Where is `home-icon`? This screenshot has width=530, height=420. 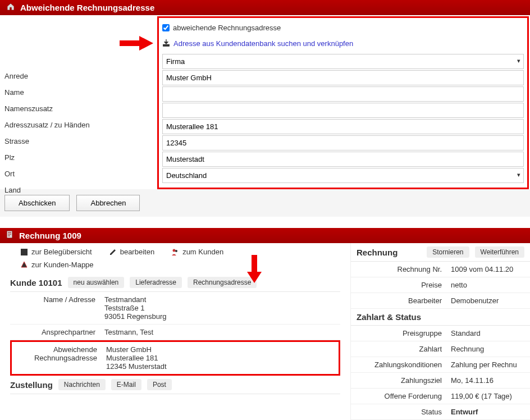 home-icon is located at coordinates (11, 8).